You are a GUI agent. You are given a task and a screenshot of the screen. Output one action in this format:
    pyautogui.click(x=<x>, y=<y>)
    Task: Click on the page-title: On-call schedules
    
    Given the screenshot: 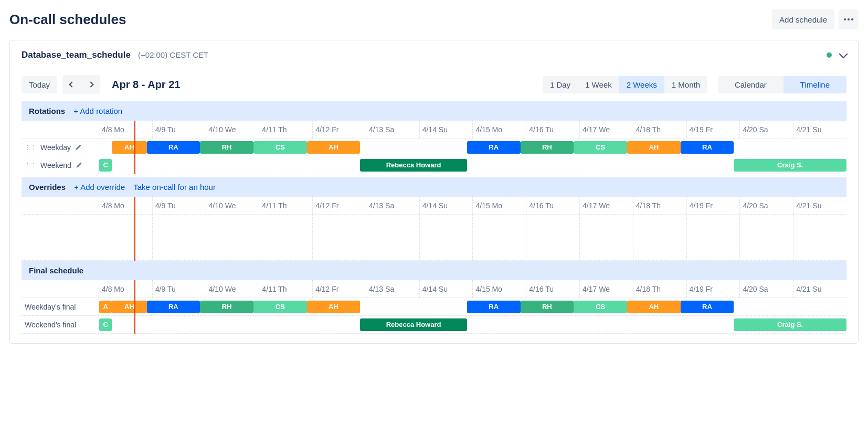 What is the action you would take?
    pyautogui.click(x=68, y=20)
    